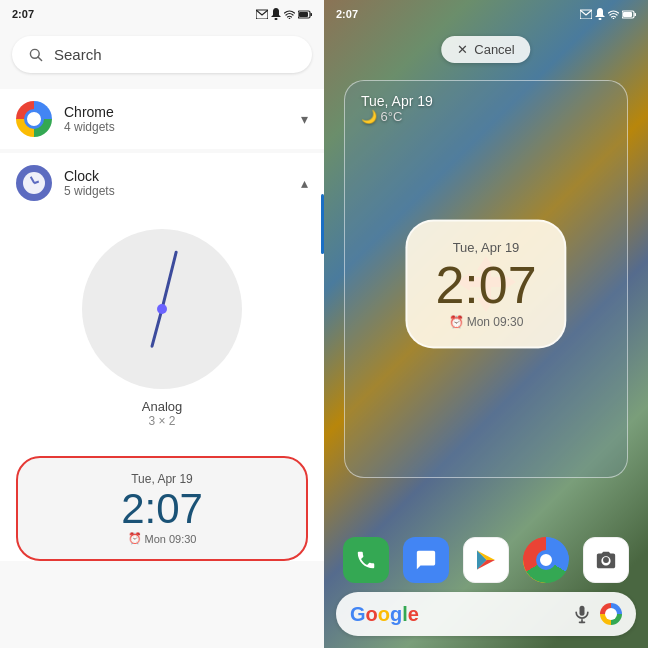 This screenshot has height=648, width=648. What do you see at coordinates (462, 50) in the screenshot?
I see `cancel-x-icon: ✕` at bounding box center [462, 50].